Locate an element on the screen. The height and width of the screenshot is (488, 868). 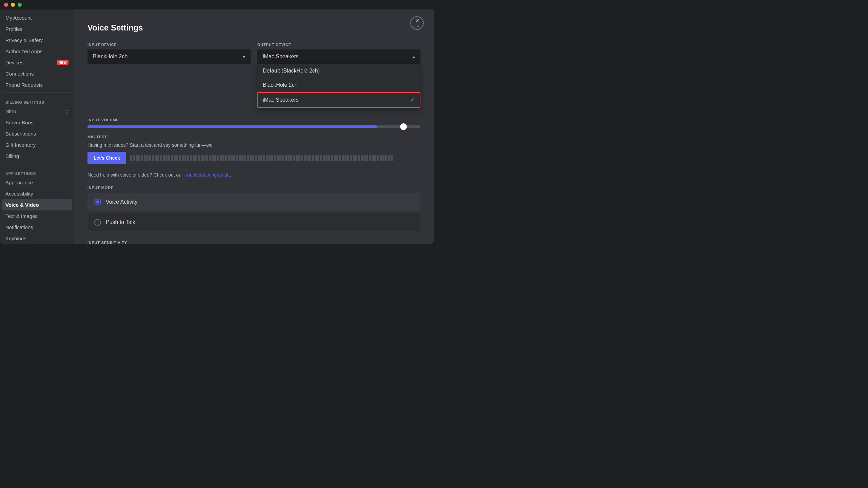
mic-test-label: MIC TEST is located at coordinates (254, 137).